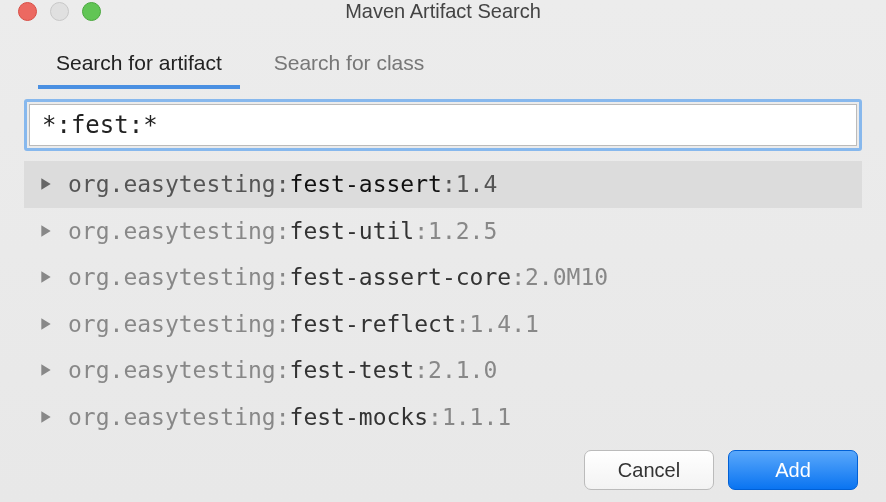 This screenshot has height=502, width=886. What do you see at coordinates (282, 370) in the screenshot?
I see `artifact-coordinates: org.easytesting:fest-test:2.1.0` at bounding box center [282, 370].